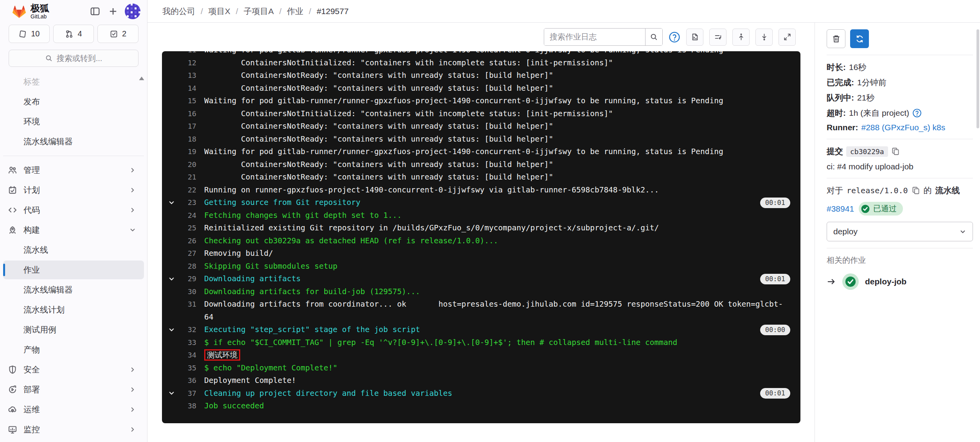  What do you see at coordinates (900, 282) in the screenshot?
I see `related-job-row: deploy-job` at bounding box center [900, 282].